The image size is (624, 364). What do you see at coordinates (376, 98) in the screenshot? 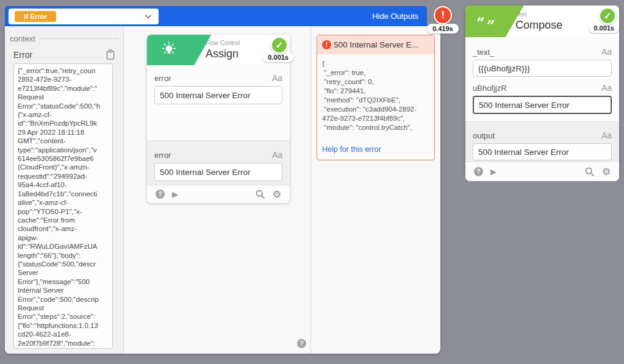
I see `error-output-panel: ! 500 Internal Server E... { "_error": t…` at bounding box center [376, 98].